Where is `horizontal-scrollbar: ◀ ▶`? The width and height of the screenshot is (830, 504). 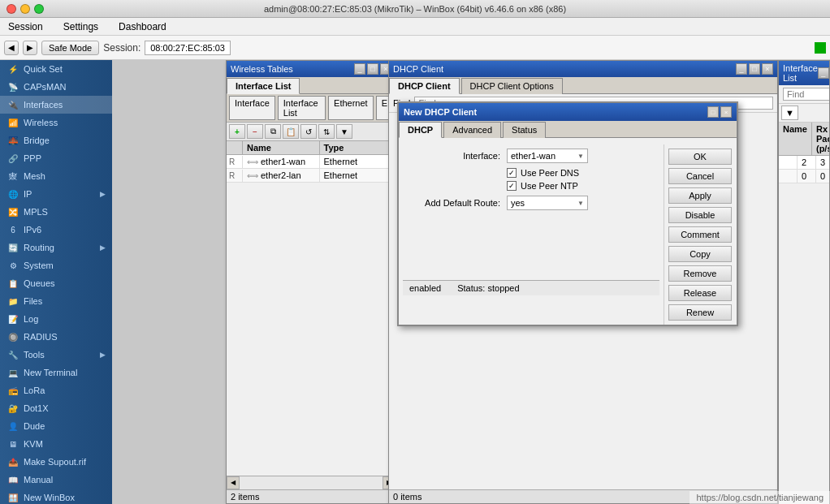
horizontal-scrollbar: ◀ ▶ is located at coordinates (311, 482).